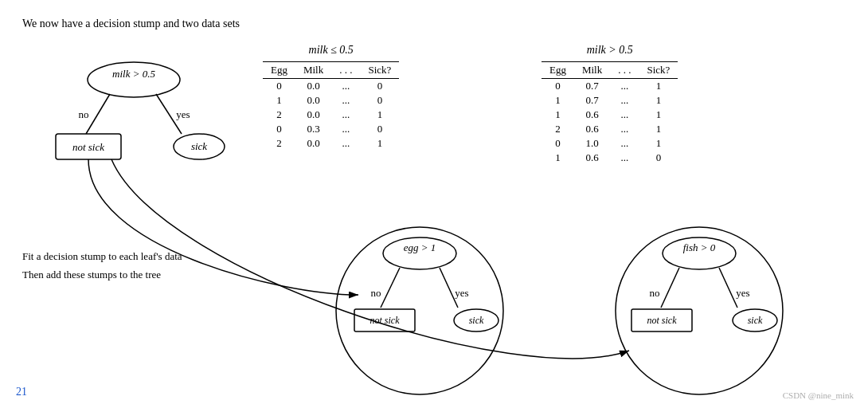  What do you see at coordinates (331, 86) in the screenshot?
I see `table-row: 00.0...0` at bounding box center [331, 86].